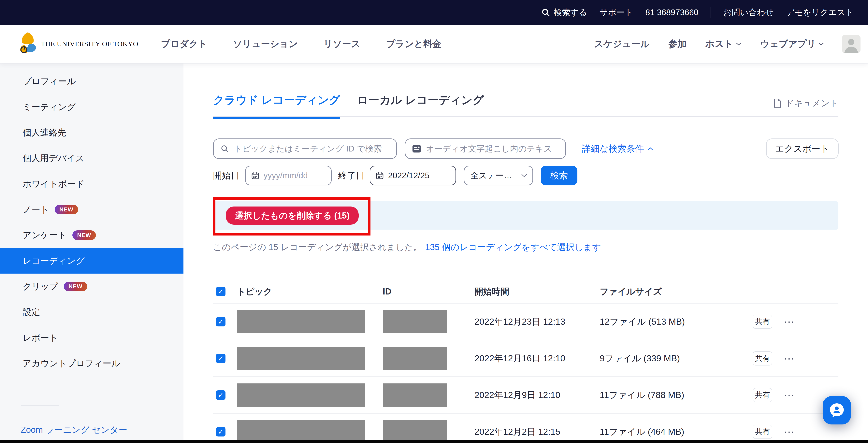 This screenshot has width=868, height=443. Describe the element at coordinates (92, 81) in the screenshot. I see `sidebar-item-profile: プロフィール` at that location.